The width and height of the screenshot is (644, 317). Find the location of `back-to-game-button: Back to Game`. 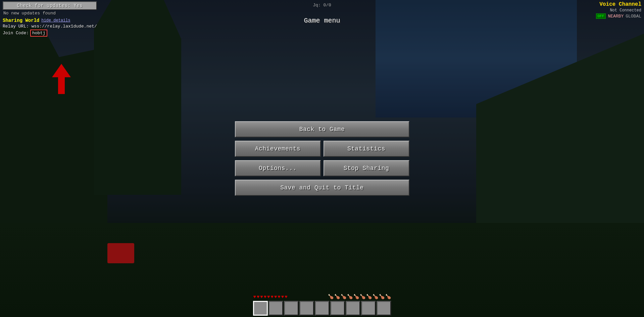

back-to-game-button: Back to Game is located at coordinates (322, 129).